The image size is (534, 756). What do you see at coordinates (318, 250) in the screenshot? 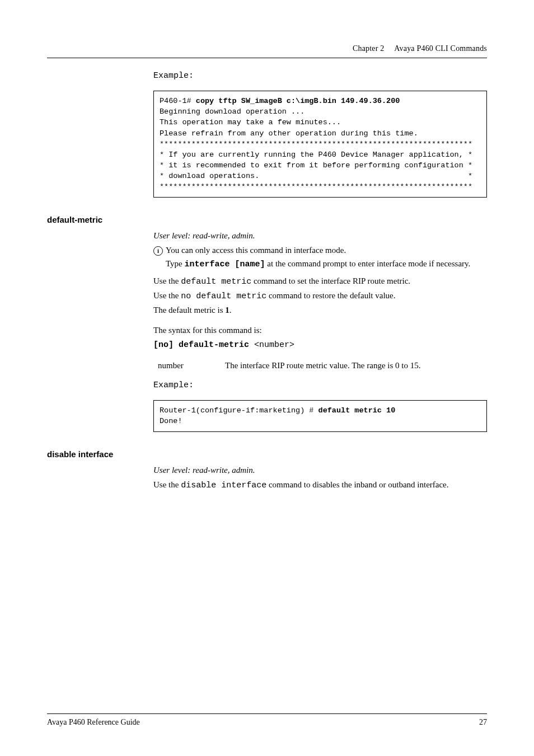
I see `note-line: You can only access this command in inte…` at bounding box center [318, 250].